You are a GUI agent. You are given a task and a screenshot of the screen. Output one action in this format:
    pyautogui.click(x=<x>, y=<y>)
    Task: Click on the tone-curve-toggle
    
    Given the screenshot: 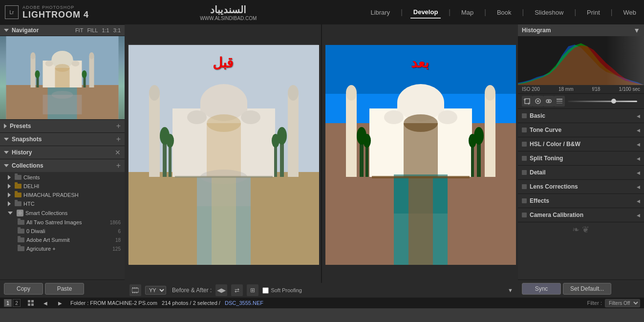 What is the action you would take?
    pyautogui.click(x=524, y=130)
    